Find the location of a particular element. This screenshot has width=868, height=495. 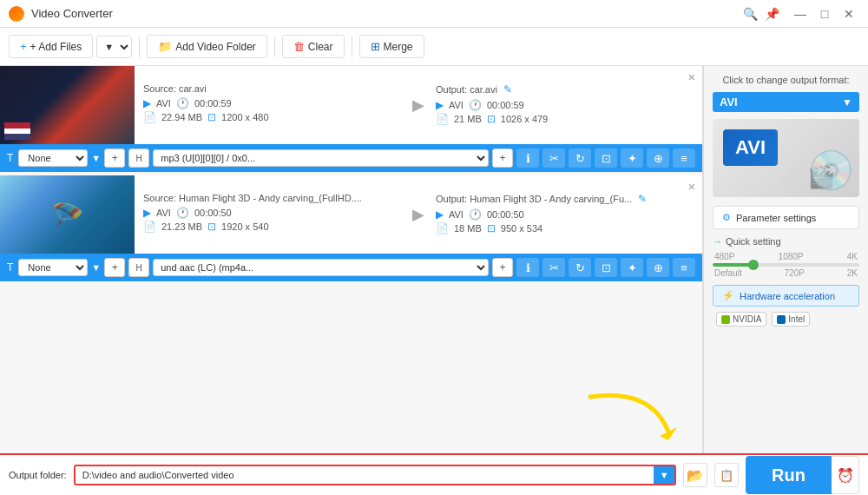

close-button: ✕ is located at coordinates (849, 14).